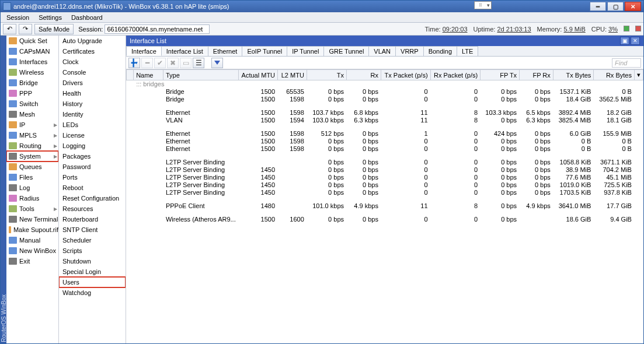 The height and width of the screenshot is (344, 644). Describe the element at coordinates (639, 75) in the screenshot. I see `col-more: ▾` at that location.